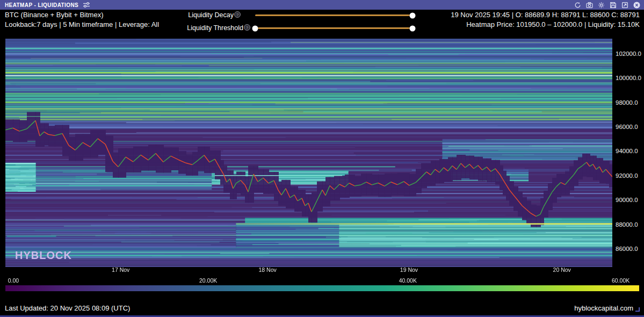 Image resolution: width=644 pixels, height=317 pixels. I want to click on infobar: BTC (Binance + Bybit + Bitmex) Lookback:…, so click(322, 24).